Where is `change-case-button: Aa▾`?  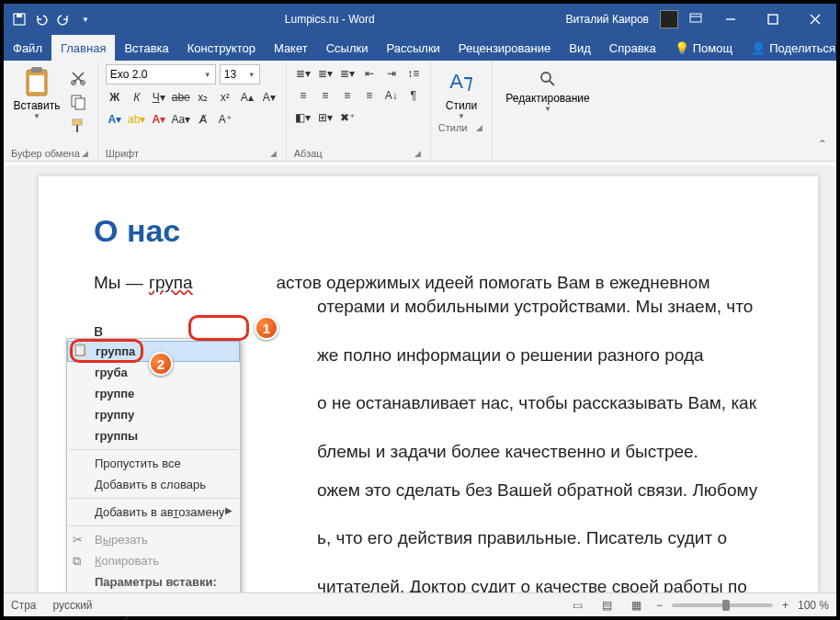 change-case-button: Aa▾ is located at coordinates (181, 119).